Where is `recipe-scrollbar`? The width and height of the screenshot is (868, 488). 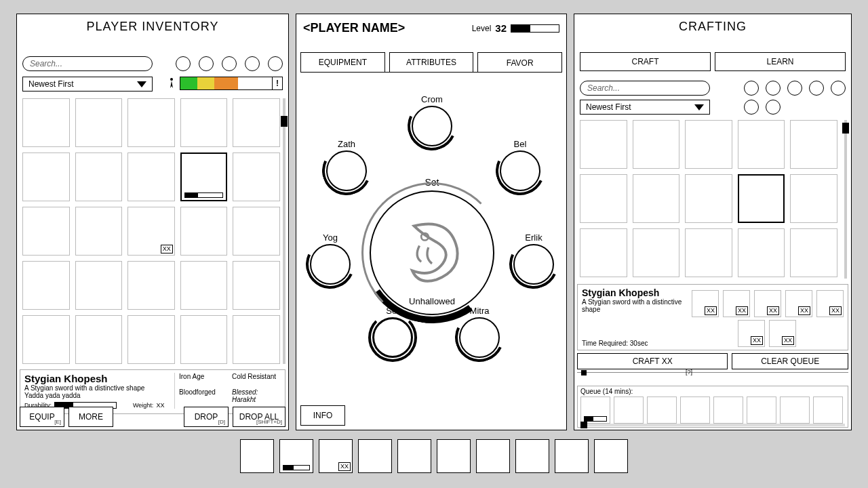
recipe-scrollbar is located at coordinates (846, 199).